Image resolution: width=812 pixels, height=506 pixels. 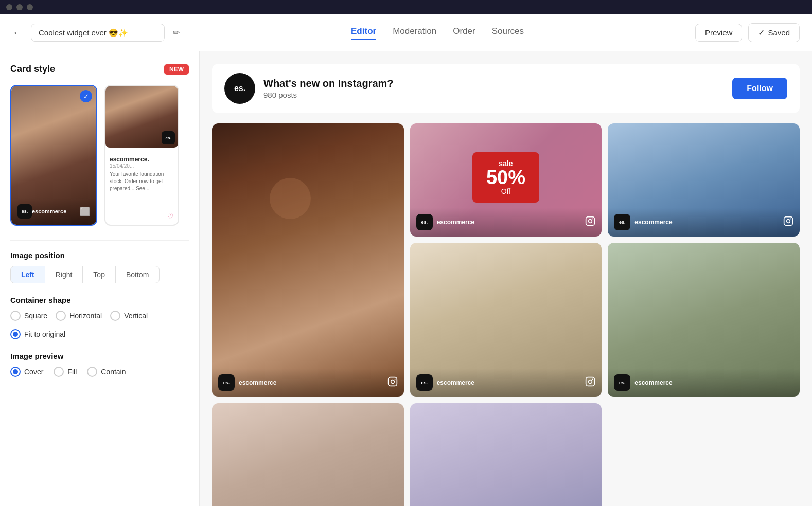 I want to click on card-1-overlay: es. escommerce ⬜, so click(x=54, y=211).